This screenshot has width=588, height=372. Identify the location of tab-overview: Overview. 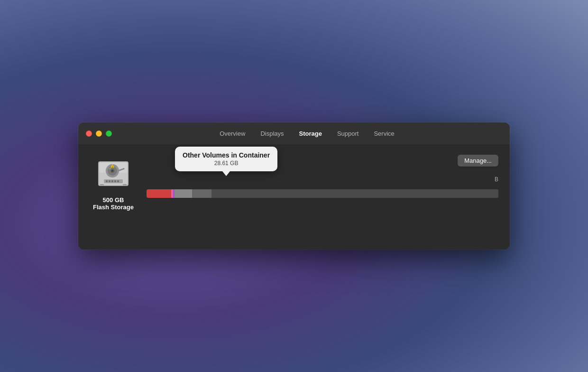
(232, 134).